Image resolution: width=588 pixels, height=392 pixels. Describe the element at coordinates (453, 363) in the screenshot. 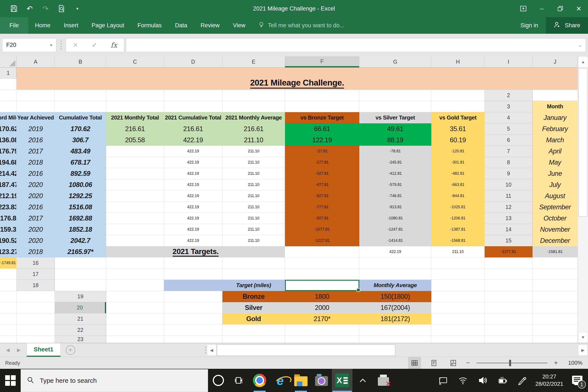

I see `page-break-view-icon` at that location.